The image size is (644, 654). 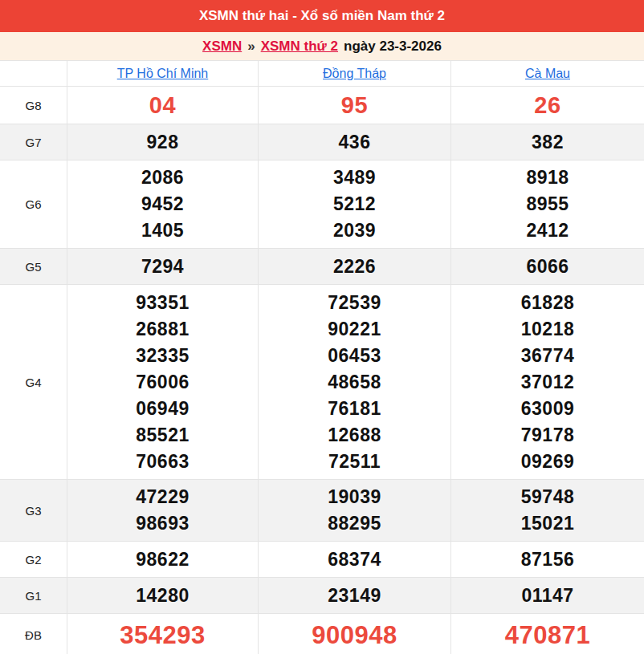 I want to click on prize-label: G2, so click(x=34, y=559).